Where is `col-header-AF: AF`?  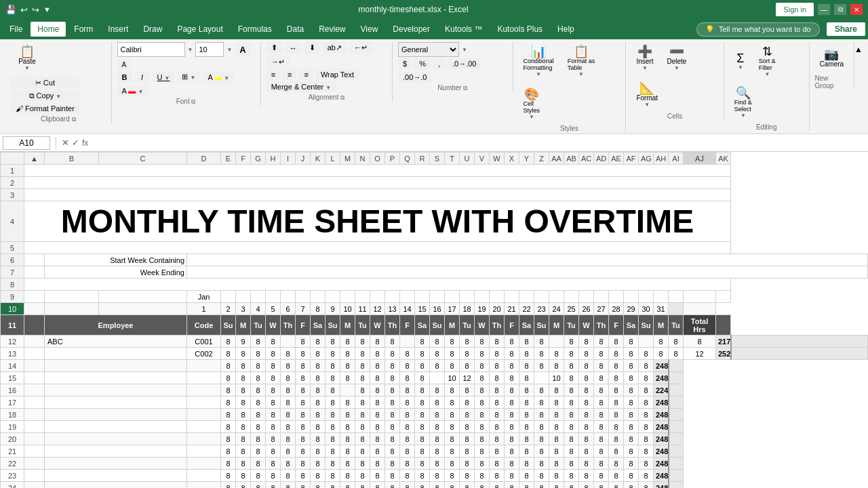
col-header-AF: AF is located at coordinates (631, 159).